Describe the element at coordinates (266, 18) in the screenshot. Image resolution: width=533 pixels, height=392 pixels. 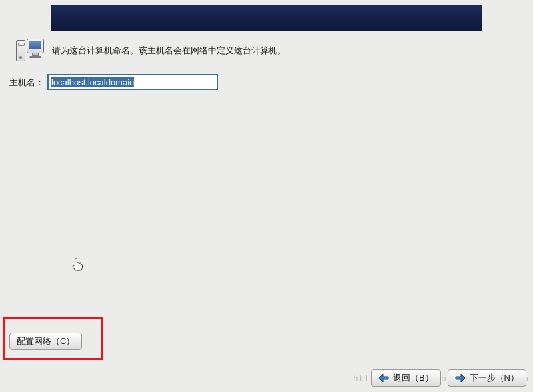
I see `header-banner` at that location.